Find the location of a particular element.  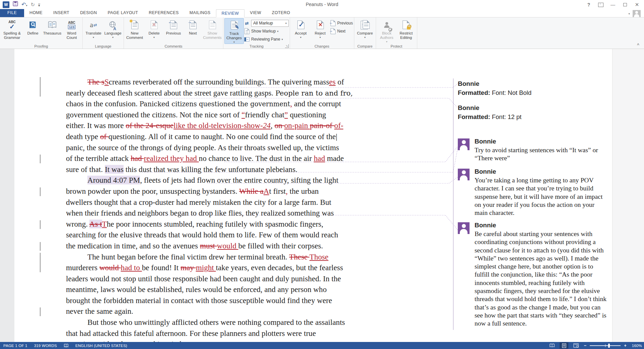

accept-icon: ✓ is located at coordinates (301, 25).